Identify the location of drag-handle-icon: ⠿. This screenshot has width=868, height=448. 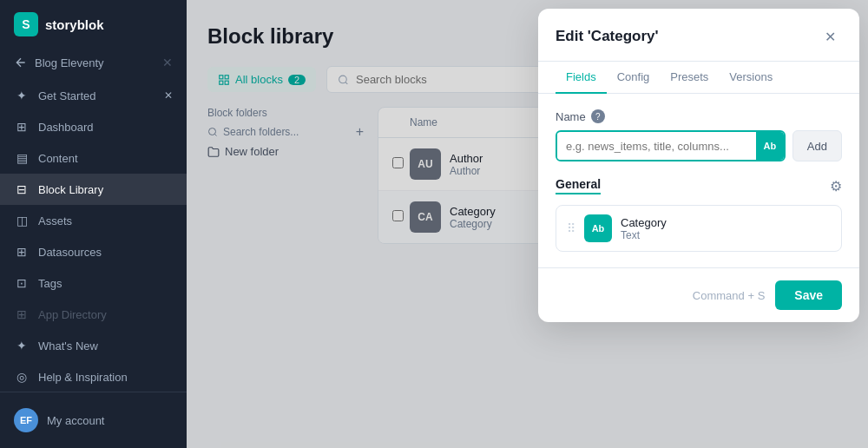
(571, 228).